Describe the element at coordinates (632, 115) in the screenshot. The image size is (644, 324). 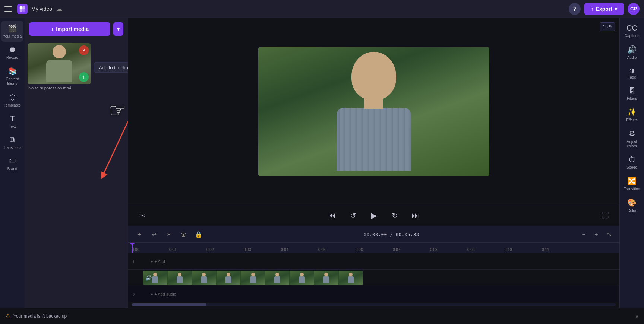
I see `sidebar-item-effects: ✨ Effects` at that location.